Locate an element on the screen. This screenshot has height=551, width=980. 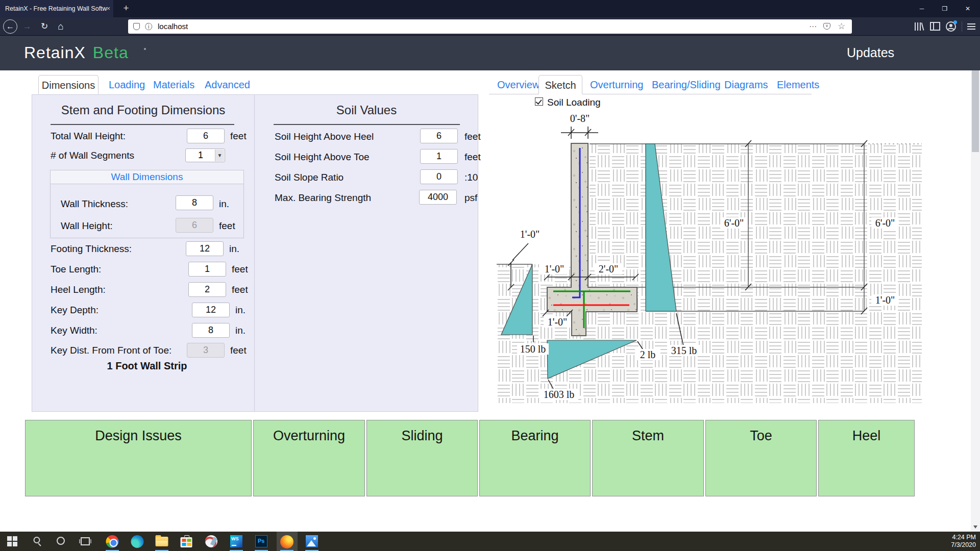
toe-length-input is located at coordinates (207, 269).